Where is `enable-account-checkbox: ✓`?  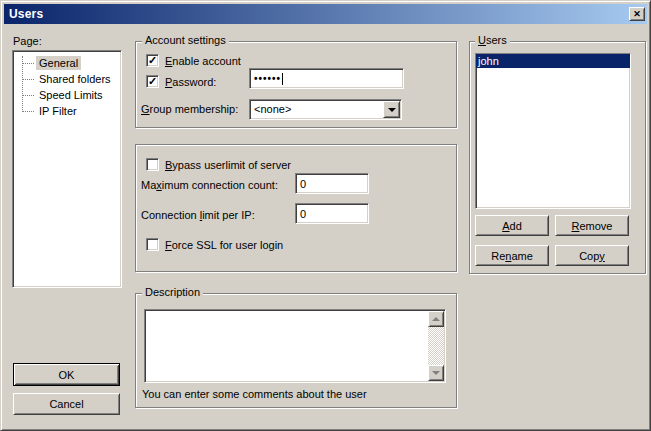 enable-account-checkbox: ✓ is located at coordinates (152, 60).